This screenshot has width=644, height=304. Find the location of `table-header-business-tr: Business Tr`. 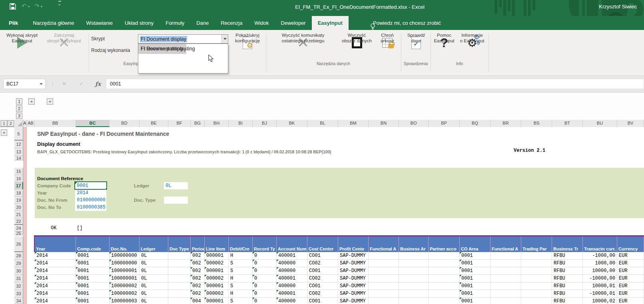

table-header-business-tr: Business Tr is located at coordinates (568, 244).